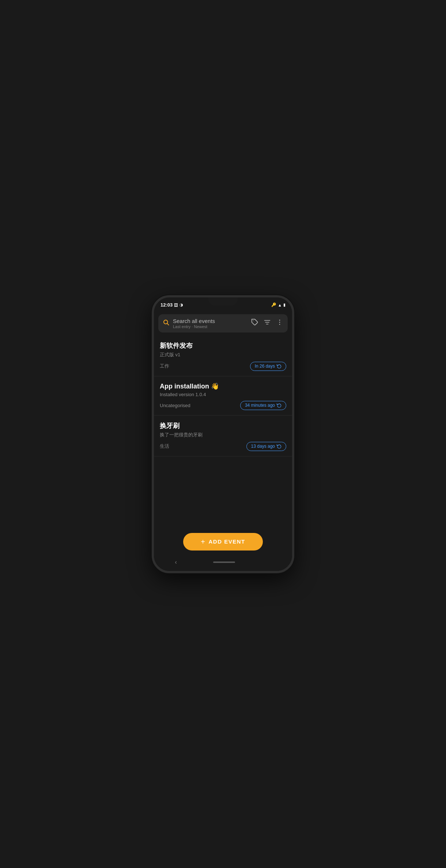 The width and height of the screenshot is (446, 868). Describe the element at coordinates (165, 446) in the screenshot. I see `event-category: 生活` at that location.